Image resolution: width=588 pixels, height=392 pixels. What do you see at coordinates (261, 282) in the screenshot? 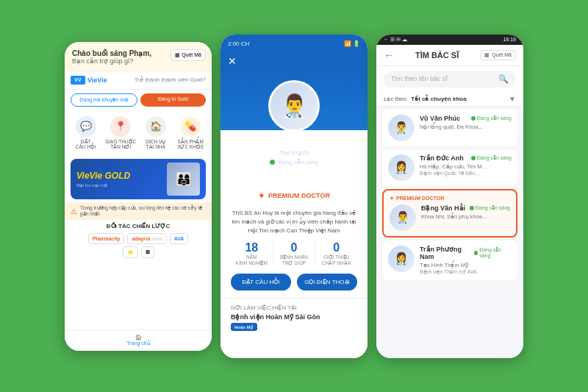
I see `ask-button: ĐẶT CÂU HỎI` at bounding box center [261, 282].